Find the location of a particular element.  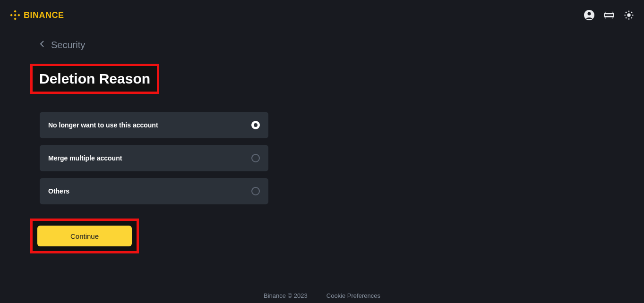

reason-options: No longer want to use this account Merge… is located at coordinates (154, 158).